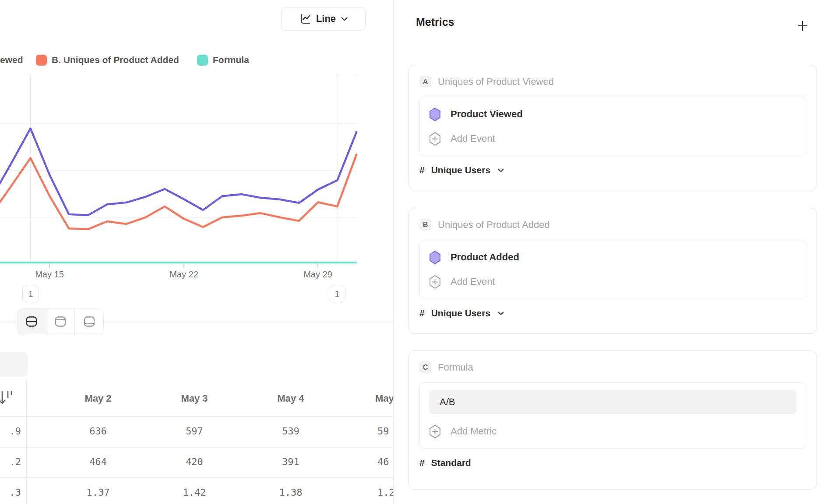  I want to click on plus-icon, so click(803, 26).